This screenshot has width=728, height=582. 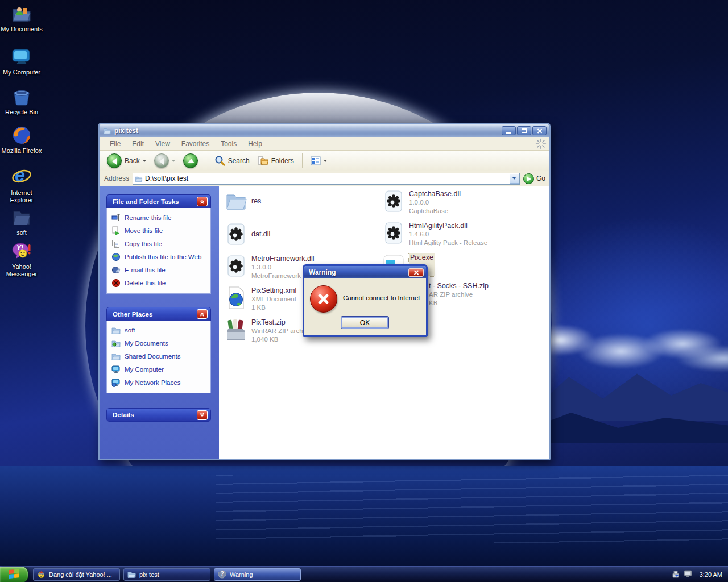 What do you see at coordinates (365, 323) in the screenshot?
I see `ok-button: OK` at bounding box center [365, 323].